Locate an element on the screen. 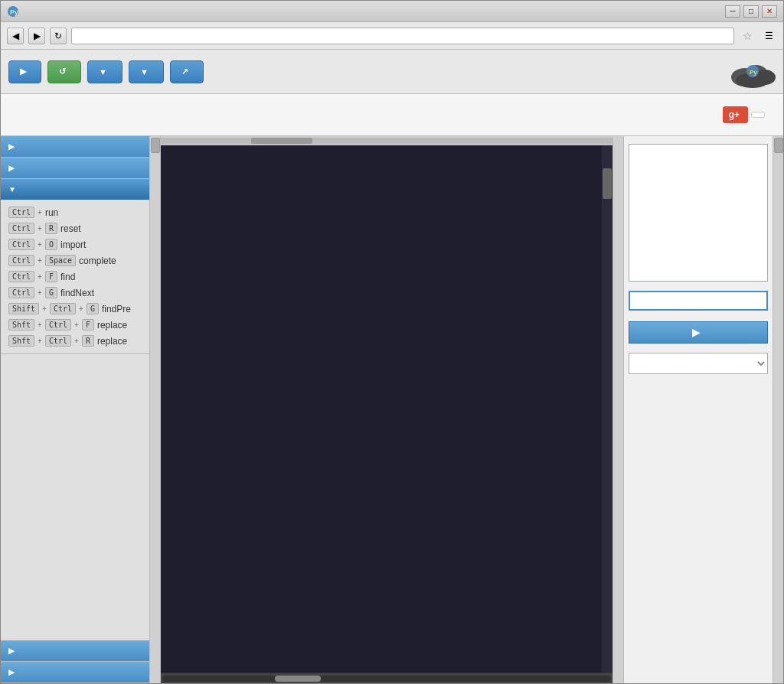 This screenshot has height=684, width=784. packages-header: ▶ is located at coordinates (75, 168).